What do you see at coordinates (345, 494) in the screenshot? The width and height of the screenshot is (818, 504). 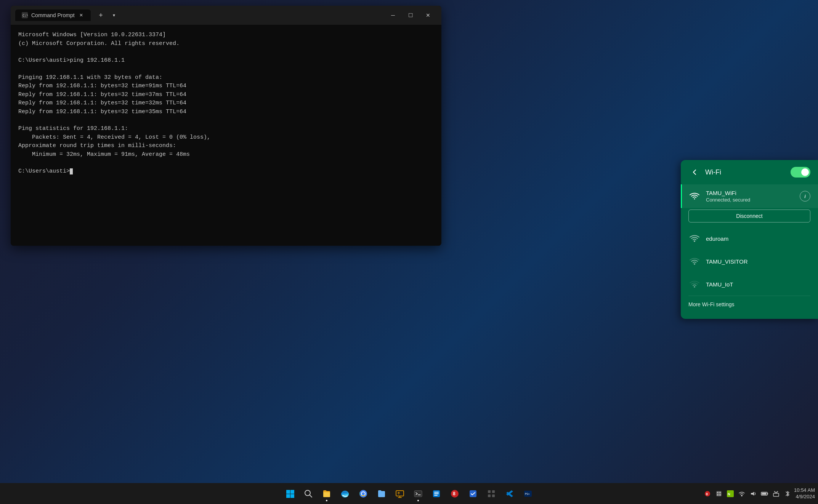 I see `taskbar-edge-btn` at bounding box center [345, 494].